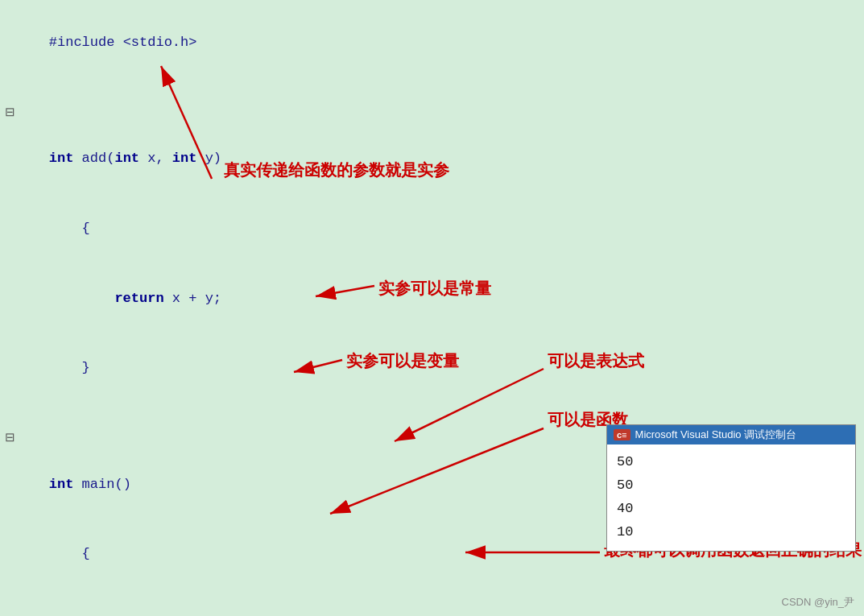  What do you see at coordinates (147, 158) in the screenshot?
I see `add-fn-rest: add(int x, int y)` at bounding box center [147, 158].